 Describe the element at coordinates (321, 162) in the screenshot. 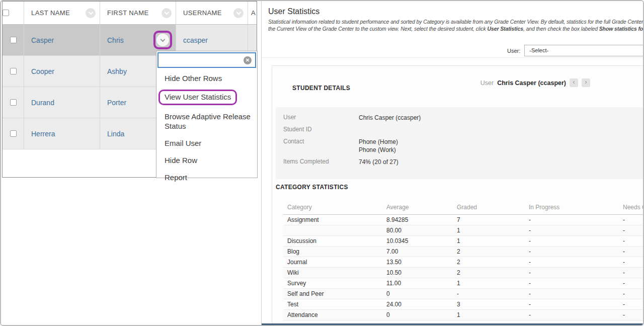

I see `detail-label: Items Completed` at that location.